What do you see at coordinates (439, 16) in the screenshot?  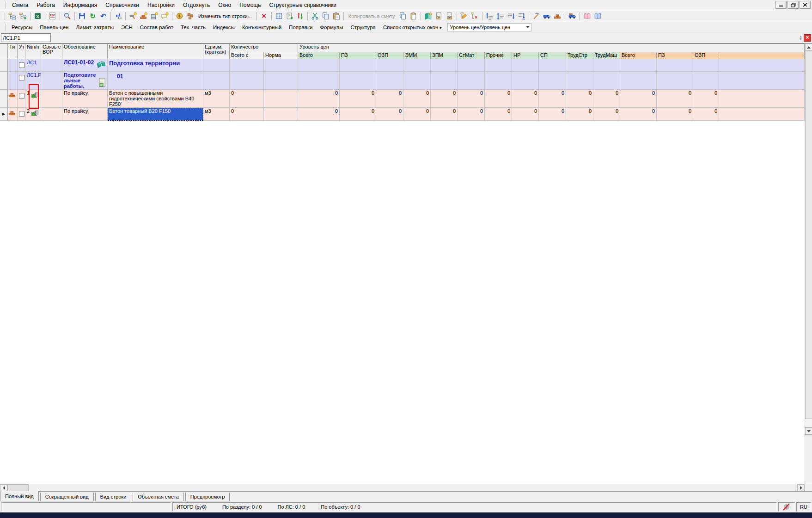 I see `price-p-icon: P` at bounding box center [439, 16].